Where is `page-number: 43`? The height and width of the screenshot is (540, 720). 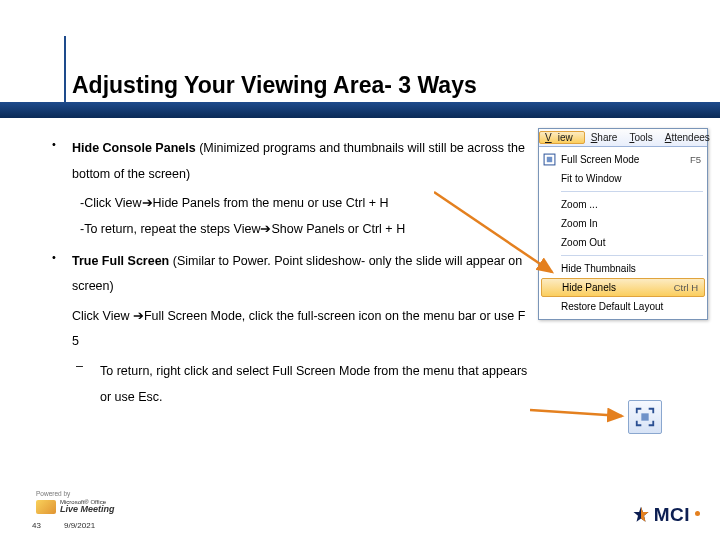 page-number: 43 is located at coordinates (36, 526).